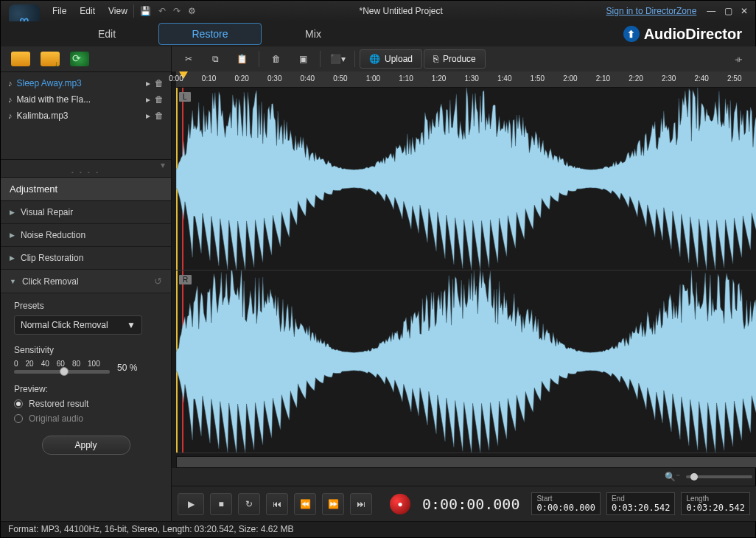 This screenshot has height=538, width=756. What do you see at coordinates (59, 404) in the screenshot?
I see `radio-label: Restored result` at bounding box center [59, 404].